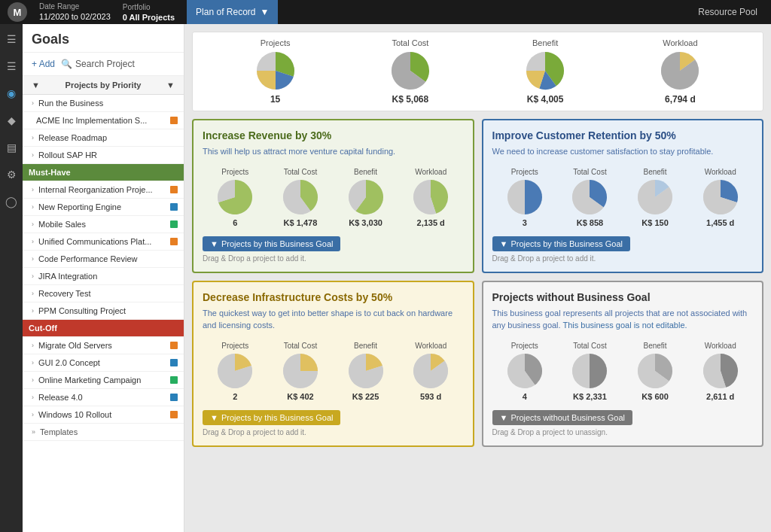  What do you see at coordinates (95, 242) in the screenshot?
I see `item-label: Unified Communications Plat...` at bounding box center [95, 242].